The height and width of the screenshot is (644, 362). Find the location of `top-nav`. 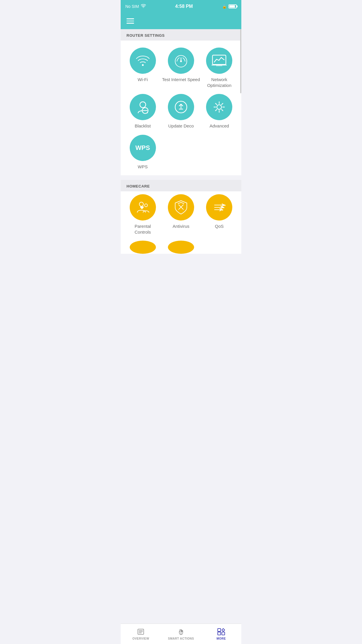

top-nav is located at coordinates (181, 21).